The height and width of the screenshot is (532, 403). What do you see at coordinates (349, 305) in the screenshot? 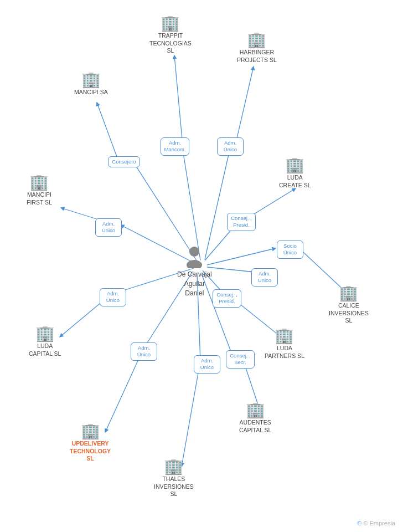
I see `company-calice: 🏢 CALICE INVERSIONES SL` at bounding box center [349, 305].